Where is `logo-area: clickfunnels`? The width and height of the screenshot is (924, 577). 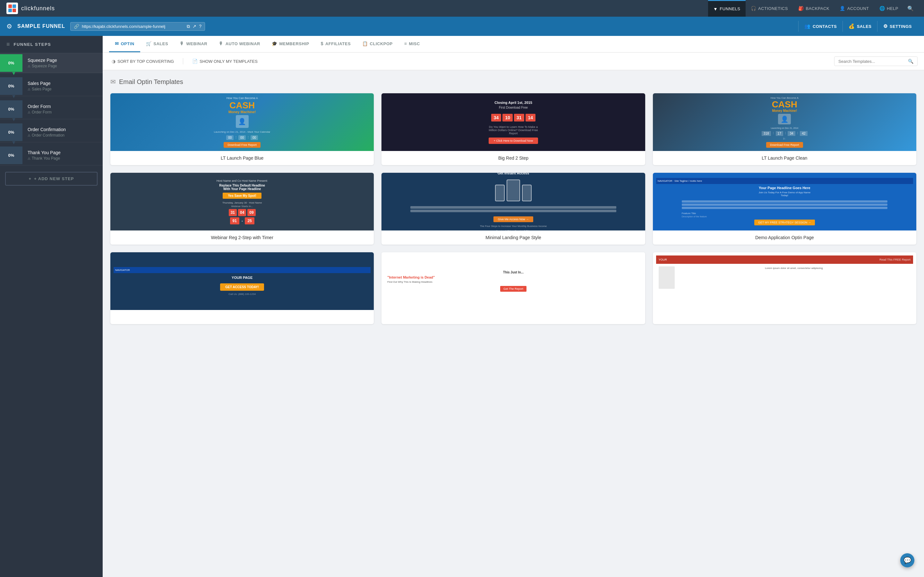 logo-area: clickfunnels is located at coordinates (31, 8).